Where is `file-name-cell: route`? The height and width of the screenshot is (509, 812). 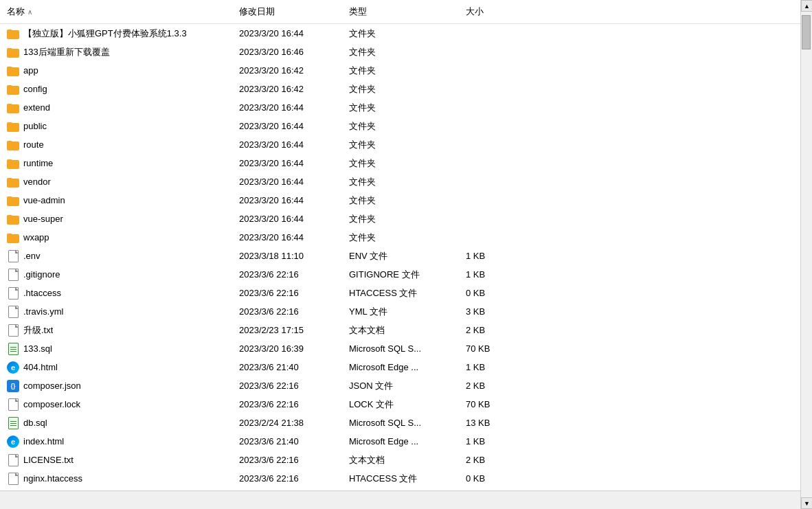 file-name-cell: route is located at coordinates (117, 145).